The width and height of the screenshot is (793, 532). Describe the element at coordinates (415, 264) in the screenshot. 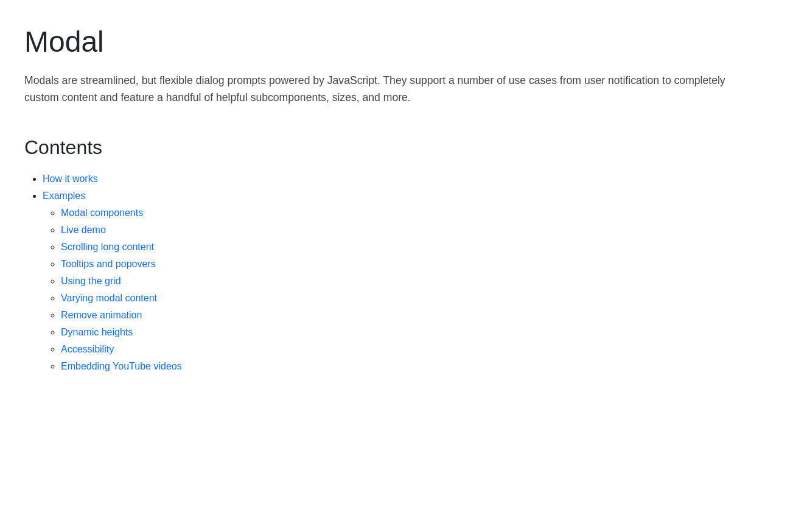

I see `list-item: Tooltips and popovers` at that location.